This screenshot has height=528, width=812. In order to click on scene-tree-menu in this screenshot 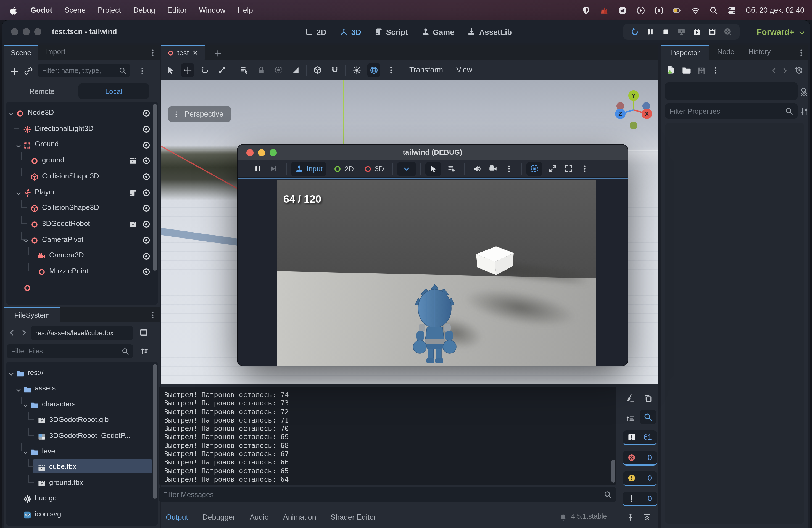, I will do `click(142, 71)`.